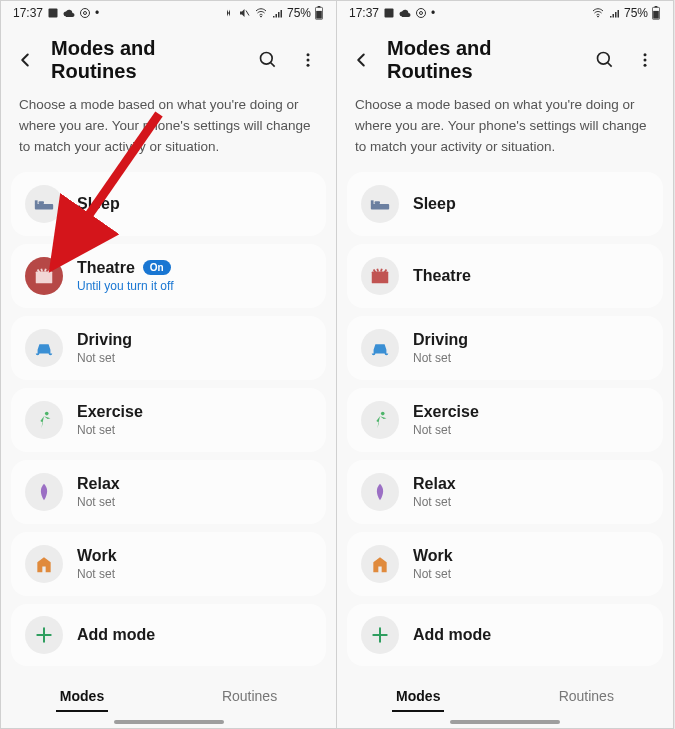 The height and width of the screenshot is (729, 675). Describe the element at coordinates (126, 286) in the screenshot. I see `mode-sublabel: Until you turn it off` at that location.